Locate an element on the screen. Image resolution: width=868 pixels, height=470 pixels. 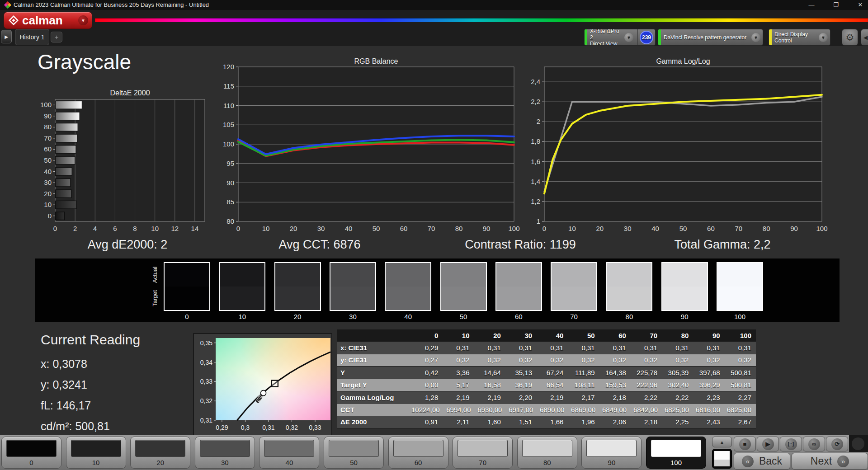
patch-button-60: 60 is located at coordinates (419, 453).